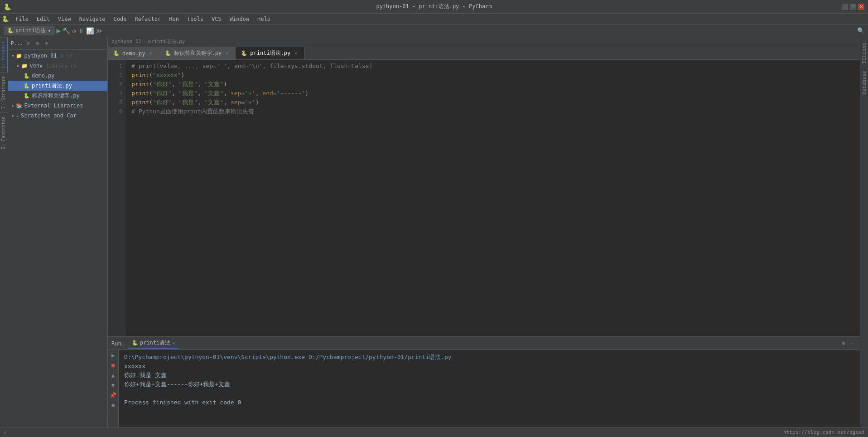 This screenshot has height=437, width=868. I want to click on project-tree: ▼ 📁 pythyon-01 D:\P... ▶ 📁 venv library.…, so click(58, 238).